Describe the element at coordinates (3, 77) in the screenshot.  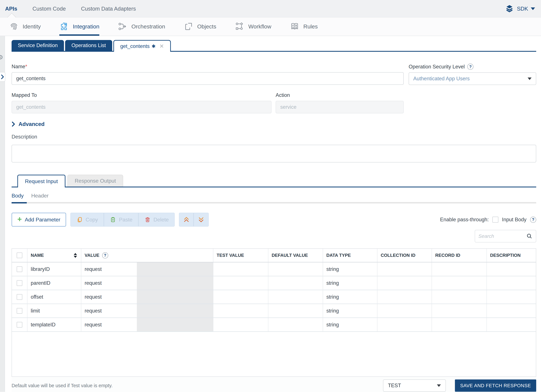
I see `expand-sidebar-button` at that location.